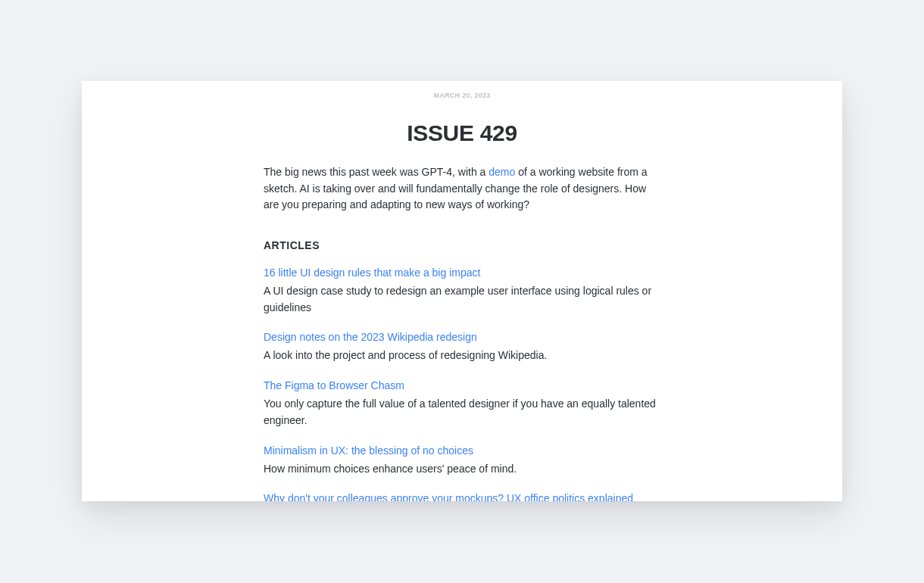 The height and width of the screenshot is (583, 924). What do you see at coordinates (448, 496) in the screenshot?
I see `article-link: Why don't your colleagues approve your m…` at bounding box center [448, 496].